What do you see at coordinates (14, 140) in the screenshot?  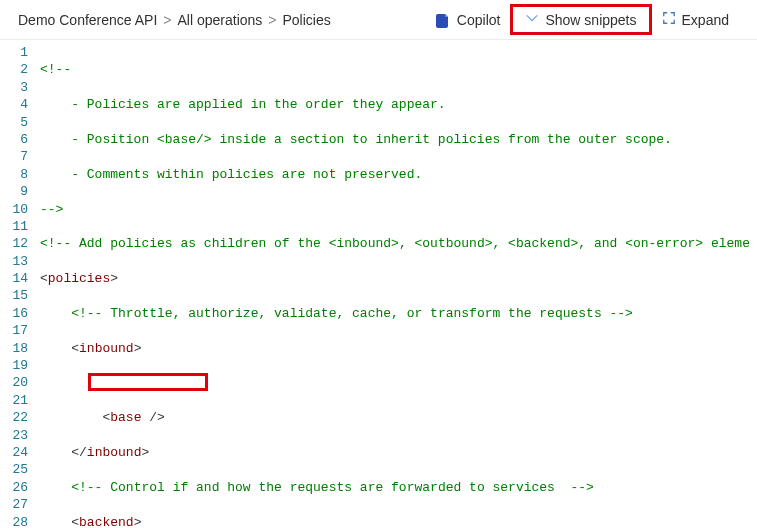 I see `line-number: 6` at bounding box center [14, 140].